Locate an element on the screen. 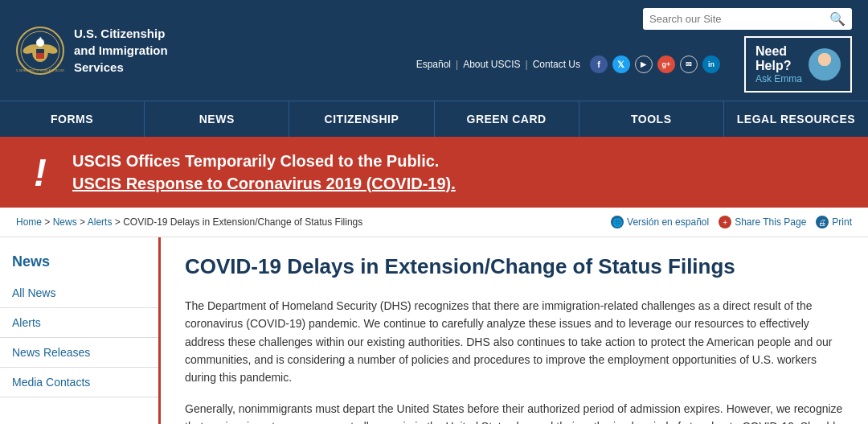  uscis-seal: ★ U.S. DEPARTMENT OF HOMELAND SECURITY is located at coordinates (40, 51).